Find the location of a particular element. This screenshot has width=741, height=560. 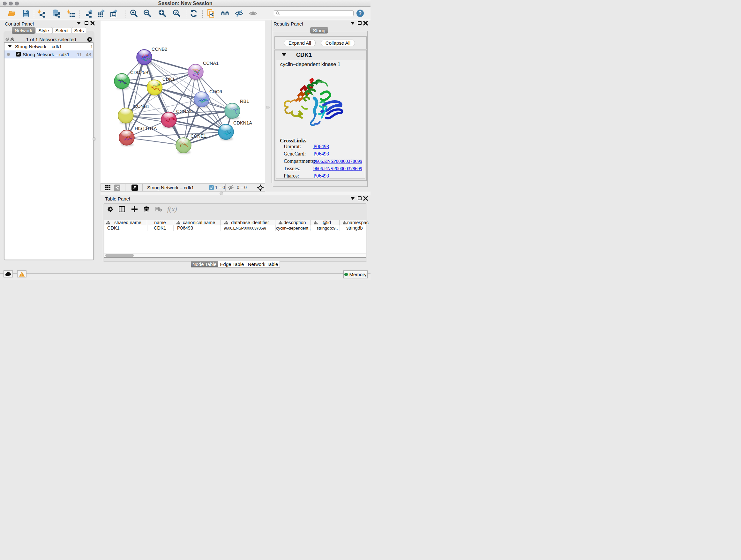

svg-text: CDKN1A is located at coordinates (243, 123).